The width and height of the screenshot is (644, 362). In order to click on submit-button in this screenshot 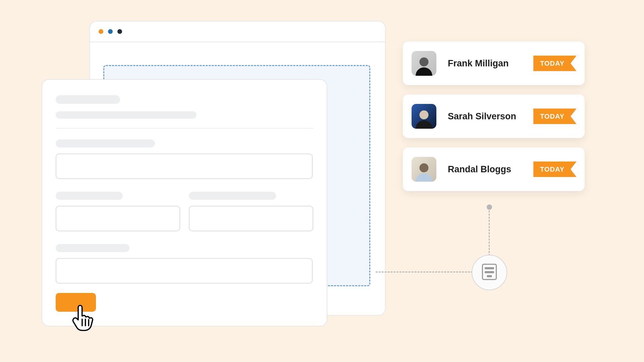, I will do `click(76, 302)`.